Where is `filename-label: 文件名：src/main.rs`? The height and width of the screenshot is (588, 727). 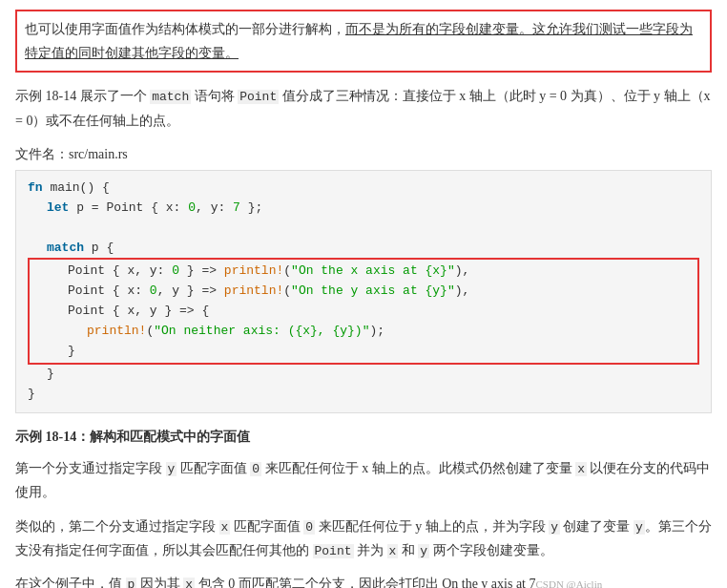 filename-label: 文件名：src/main.rs is located at coordinates (364, 155).